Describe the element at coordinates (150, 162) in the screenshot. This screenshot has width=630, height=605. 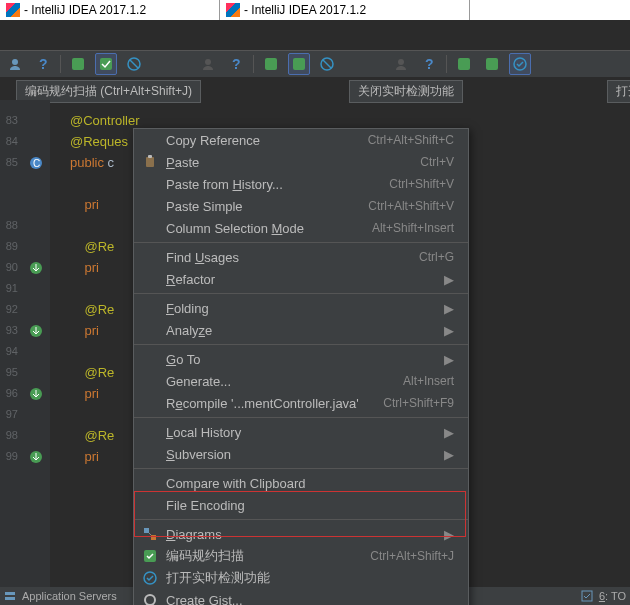
I see `paste-icon` at that location.